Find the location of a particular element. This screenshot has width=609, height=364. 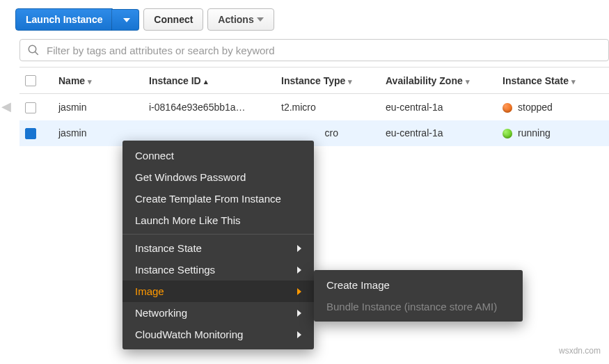

ctx-gwp-label: Get Windows Password is located at coordinates (191, 177).